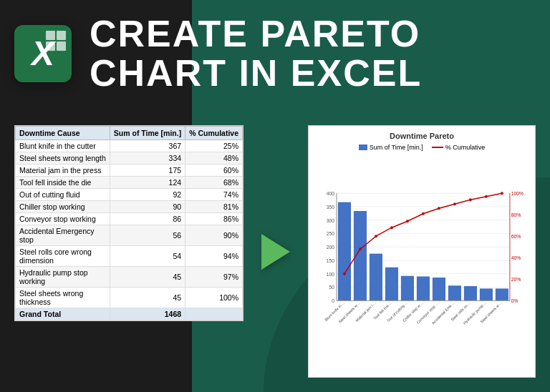 The image size is (550, 392). I want to click on cell-time: 175, so click(148, 170).